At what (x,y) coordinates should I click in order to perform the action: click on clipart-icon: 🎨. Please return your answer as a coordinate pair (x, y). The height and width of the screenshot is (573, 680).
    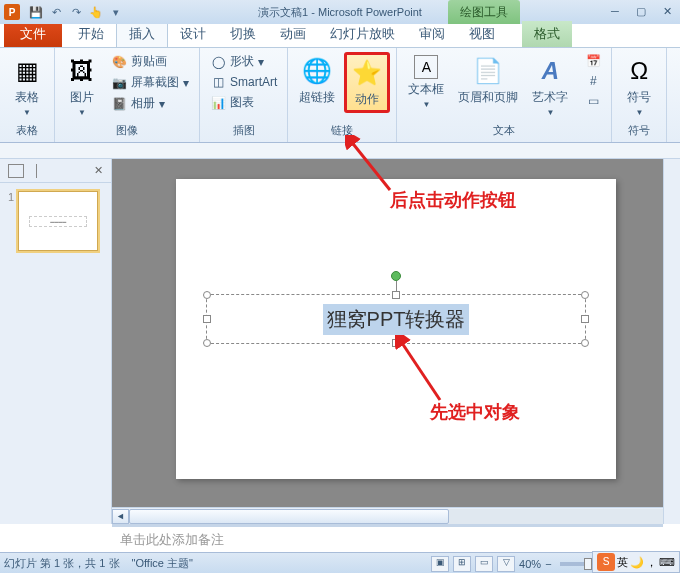
    Looking at the image, I should click on (119, 62).